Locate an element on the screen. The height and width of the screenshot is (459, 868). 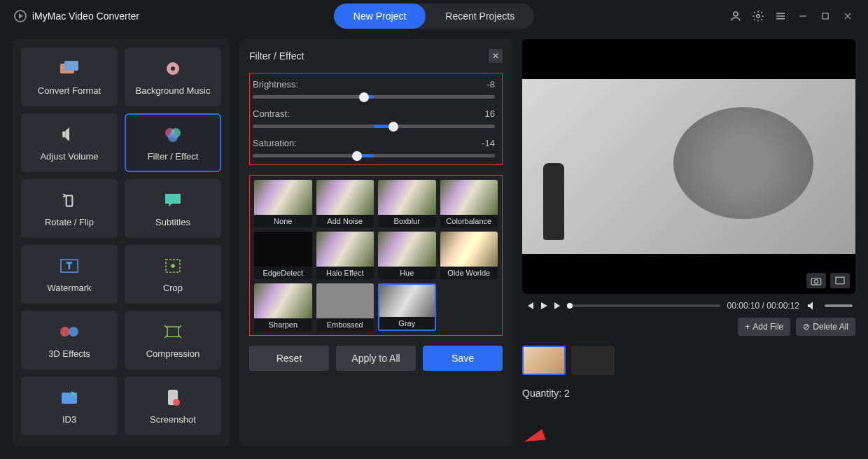
tool-subtitles: Subtitles is located at coordinates (173, 209).